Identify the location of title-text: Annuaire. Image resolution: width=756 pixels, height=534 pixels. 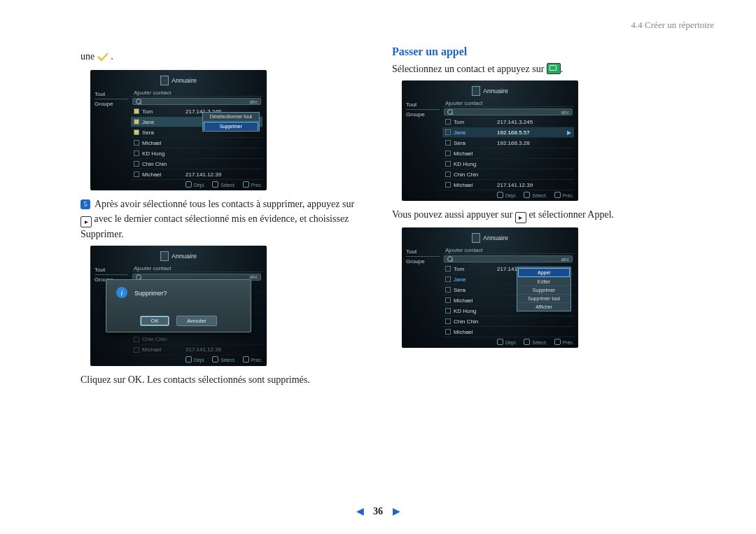
(496, 91).